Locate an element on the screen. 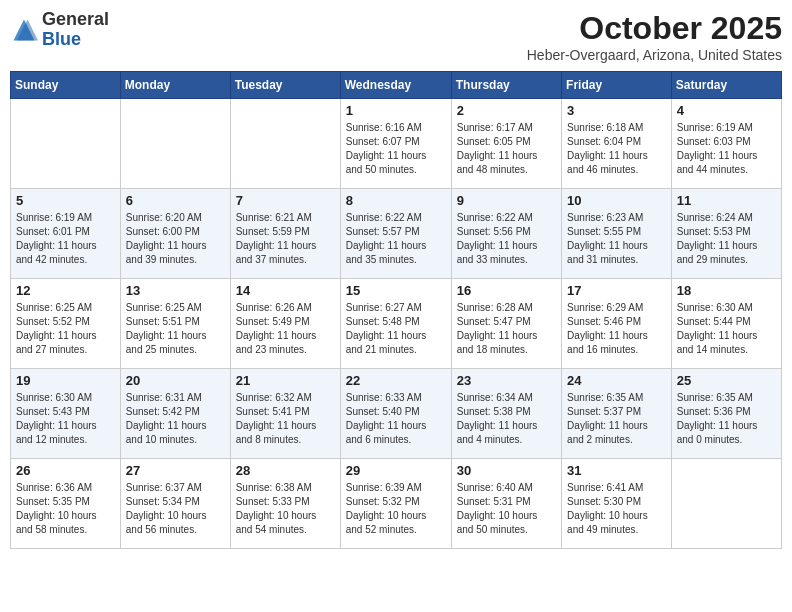 The width and height of the screenshot is (792, 612). day-number: 12 is located at coordinates (66, 290).